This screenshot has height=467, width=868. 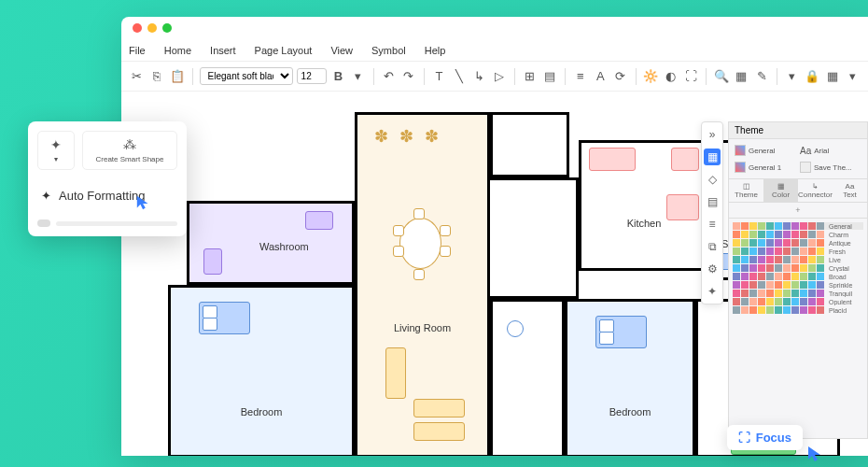 What do you see at coordinates (137, 77) in the screenshot?
I see `cut-icon: ✂` at bounding box center [137, 77].